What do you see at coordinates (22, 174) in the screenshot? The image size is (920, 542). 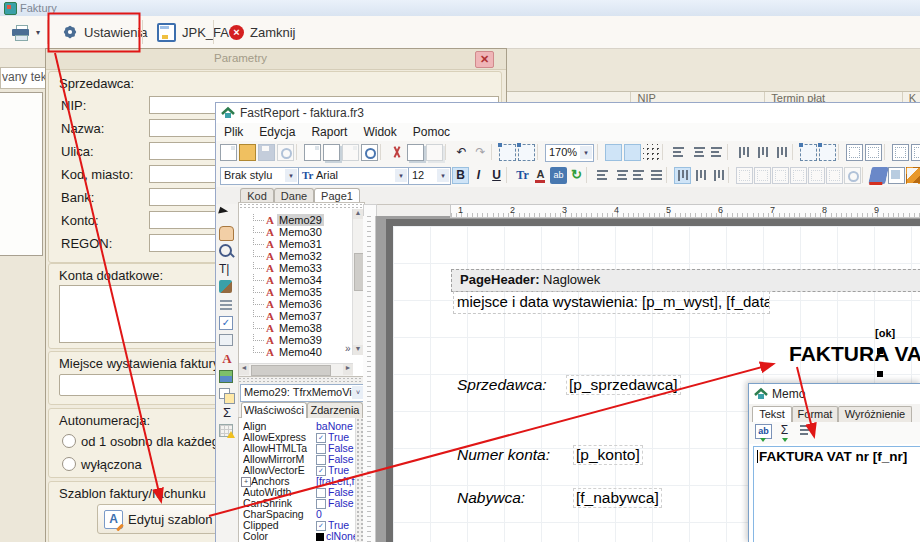 I see `invoice-list-panel` at bounding box center [22, 174].